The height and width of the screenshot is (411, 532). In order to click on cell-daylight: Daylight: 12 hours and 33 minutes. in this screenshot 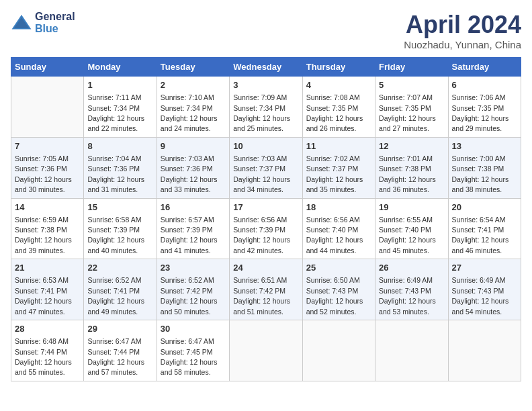, I will do `click(189, 184)`.